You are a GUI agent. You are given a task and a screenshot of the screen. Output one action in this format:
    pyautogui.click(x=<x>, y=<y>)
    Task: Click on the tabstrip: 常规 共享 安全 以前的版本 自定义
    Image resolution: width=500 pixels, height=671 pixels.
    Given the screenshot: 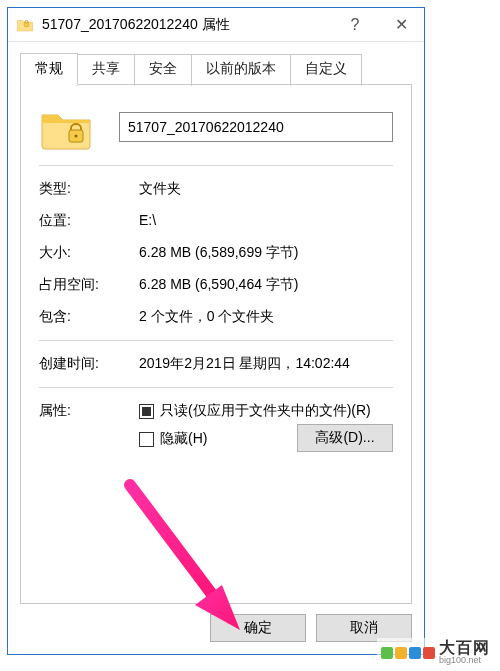 What is the action you would take?
    pyautogui.click(x=216, y=68)
    